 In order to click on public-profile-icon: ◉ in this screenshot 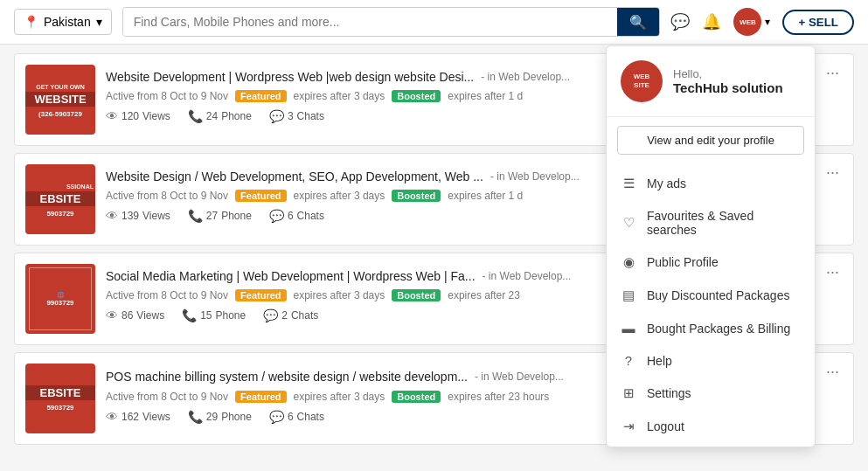, I will do `click(628, 262)`.